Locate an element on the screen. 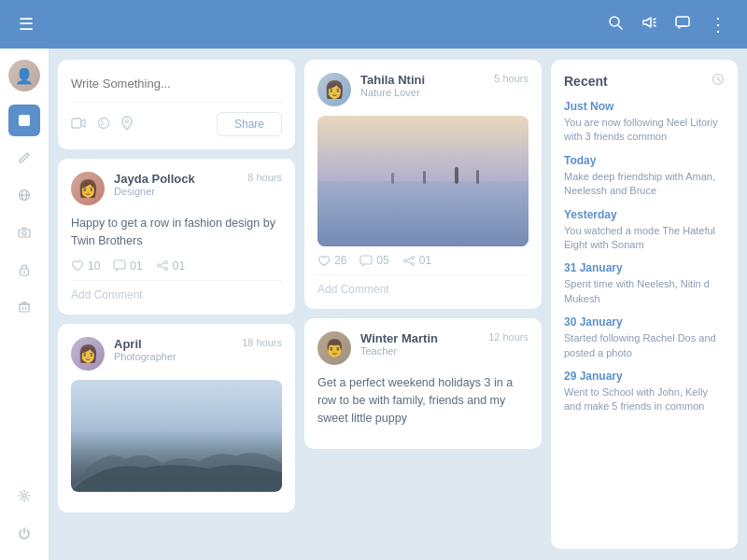 The height and width of the screenshot is (560, 747). share-button: Share is located at coordinates (249, 124).